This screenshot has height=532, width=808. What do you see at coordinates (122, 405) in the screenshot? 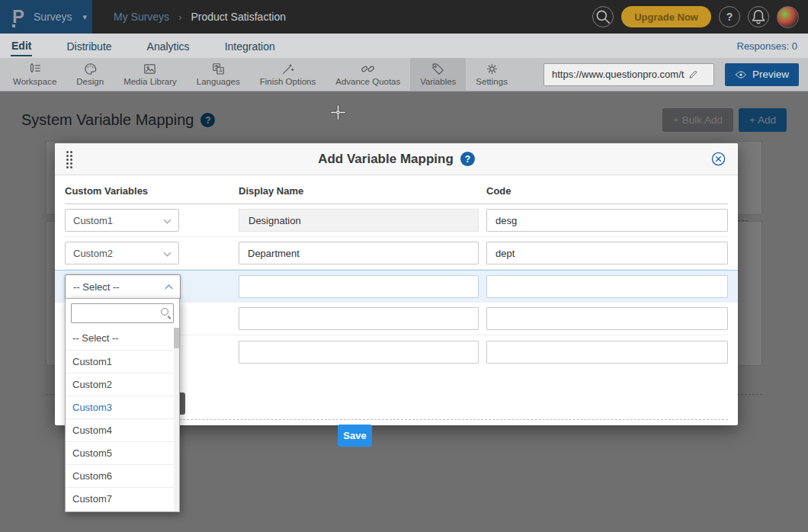
I see `variable-dropdown-panel: -- Select --Custom1Custom2Custom3Custom4…` at bounding box center [122, 405].